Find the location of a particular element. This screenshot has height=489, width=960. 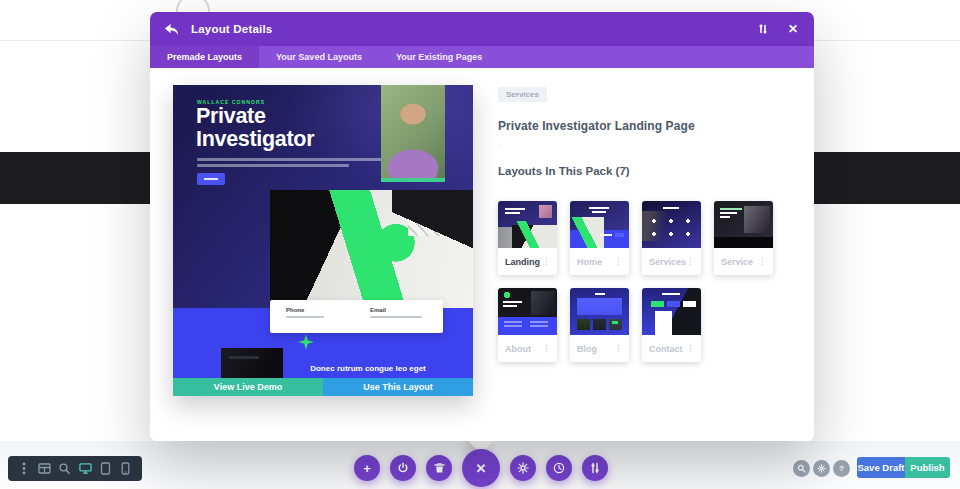

layout-card-home: Home⋮ is located at coordinates (600, 238).